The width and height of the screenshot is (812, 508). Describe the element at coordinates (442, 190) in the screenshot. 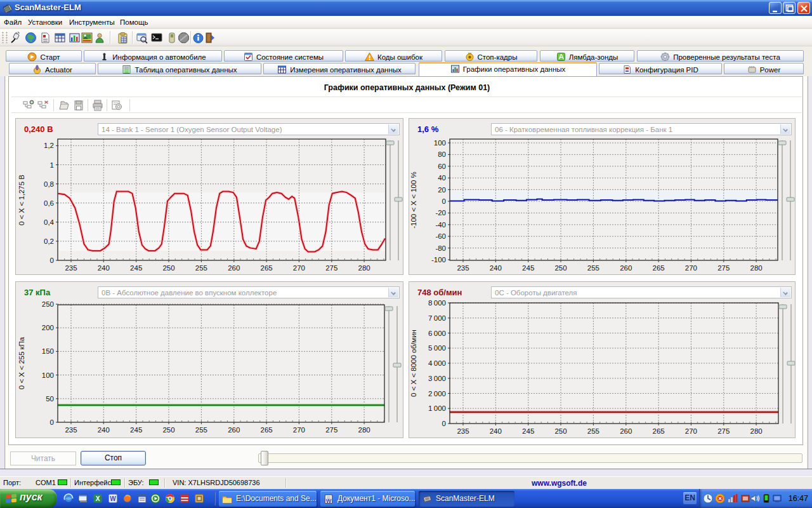

I see `svg-text: 20` at that location.